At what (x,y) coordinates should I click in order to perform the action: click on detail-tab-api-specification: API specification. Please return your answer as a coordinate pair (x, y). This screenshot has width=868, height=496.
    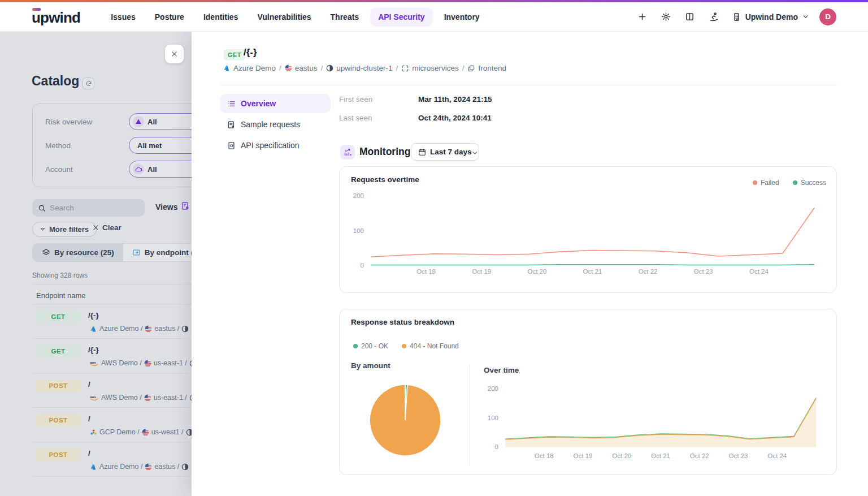
    Looking at the image, I should click on (275, 145).